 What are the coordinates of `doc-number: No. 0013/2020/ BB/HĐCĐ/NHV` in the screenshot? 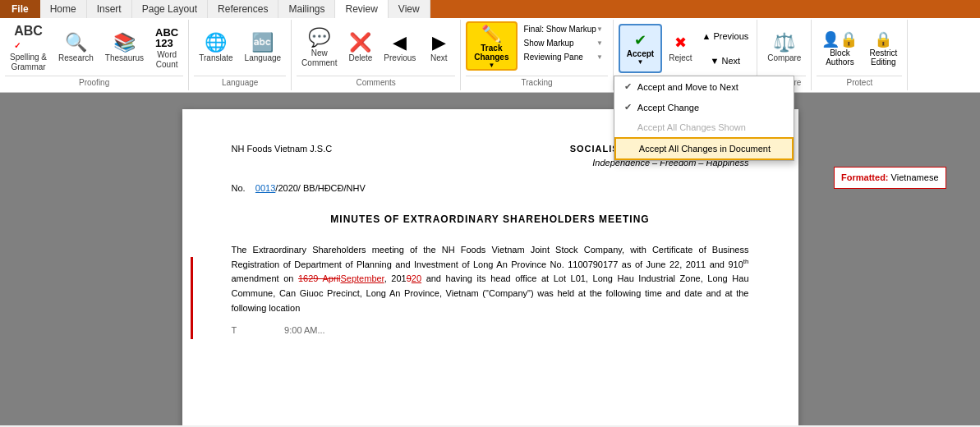 It's located at (490, 189).